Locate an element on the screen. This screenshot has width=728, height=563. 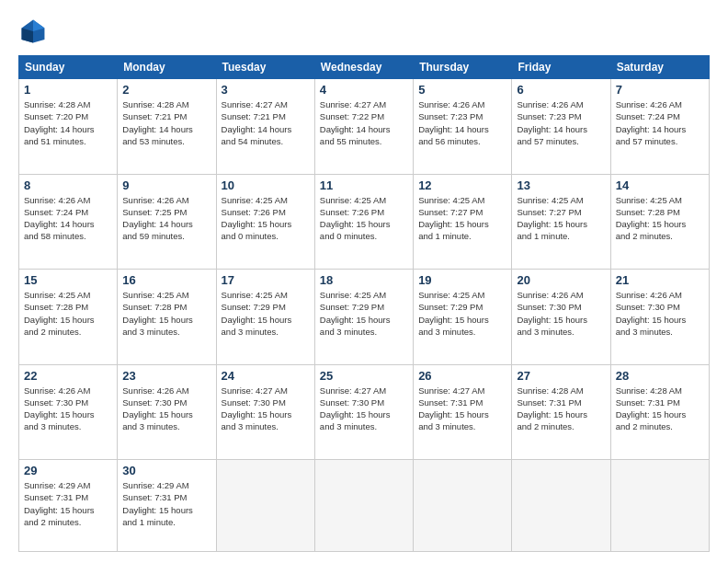
day-info: Sunrise: 4:27 AM Sunset: 7:21 PM Dayligh… is located at coordinates (266, 123).